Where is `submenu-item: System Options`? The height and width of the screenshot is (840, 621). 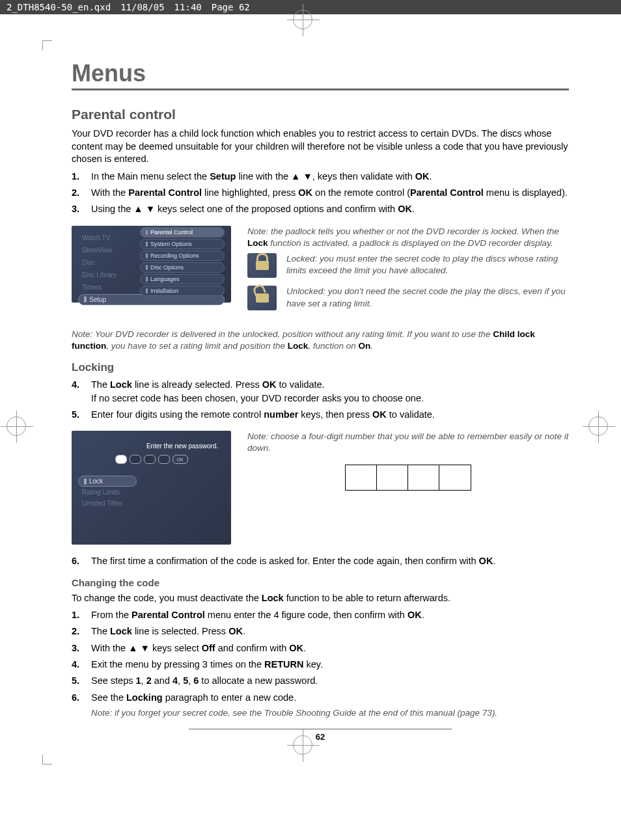
submenu-item: System Options is located at coordinates (182, 244).